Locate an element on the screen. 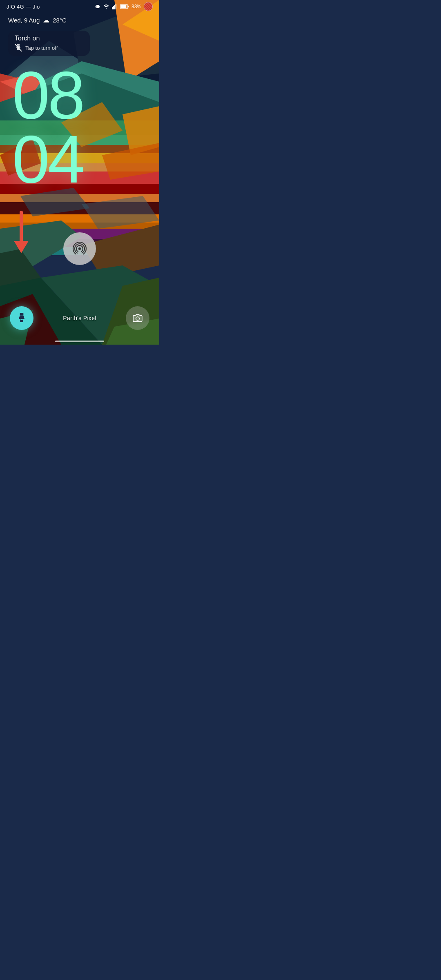  device-name-text: Parth's Pixel is located at coordinates (79, 318).